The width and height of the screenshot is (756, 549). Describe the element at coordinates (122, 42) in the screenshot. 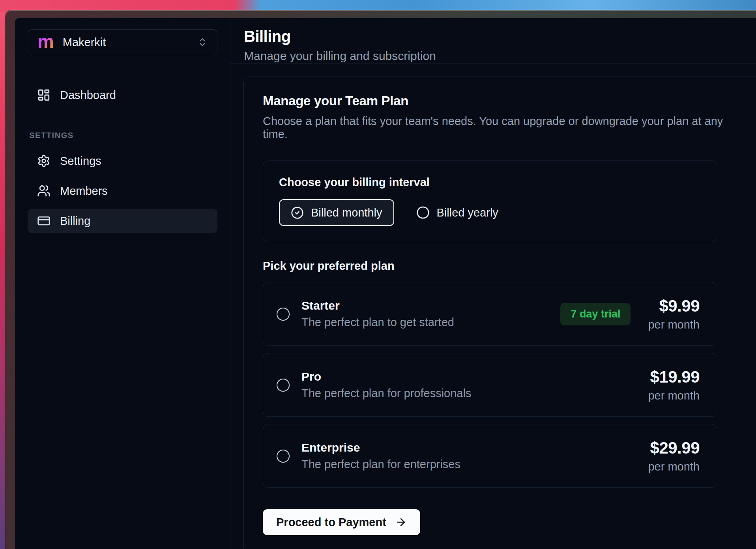

I see `workspace-selector: m Makerkit` at that location.